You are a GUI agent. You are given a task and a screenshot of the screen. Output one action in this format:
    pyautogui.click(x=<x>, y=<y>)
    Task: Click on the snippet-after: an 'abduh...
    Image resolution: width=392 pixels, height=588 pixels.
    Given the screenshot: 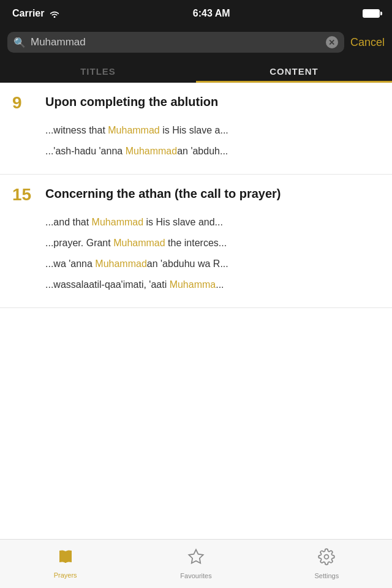 What is the action you would take?
    pyautogui.click(x=202, y=151)
    